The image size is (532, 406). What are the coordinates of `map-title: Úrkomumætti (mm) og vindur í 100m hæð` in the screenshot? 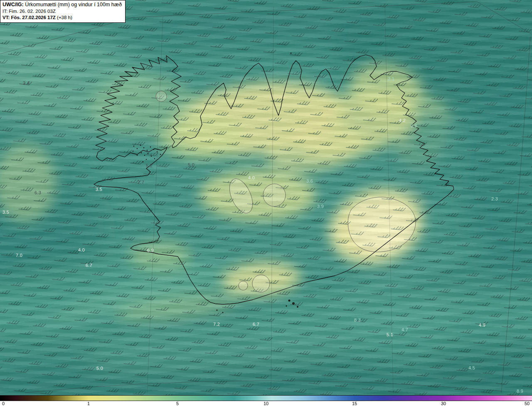 It's located at (73, 5).